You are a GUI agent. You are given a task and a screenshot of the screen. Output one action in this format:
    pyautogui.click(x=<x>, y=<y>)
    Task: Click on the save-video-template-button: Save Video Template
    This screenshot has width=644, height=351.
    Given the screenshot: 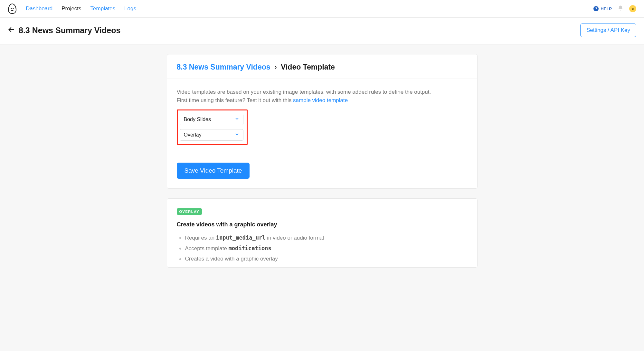 What is the action you would take?
    pyautogui.click(x=213, y=171)
    